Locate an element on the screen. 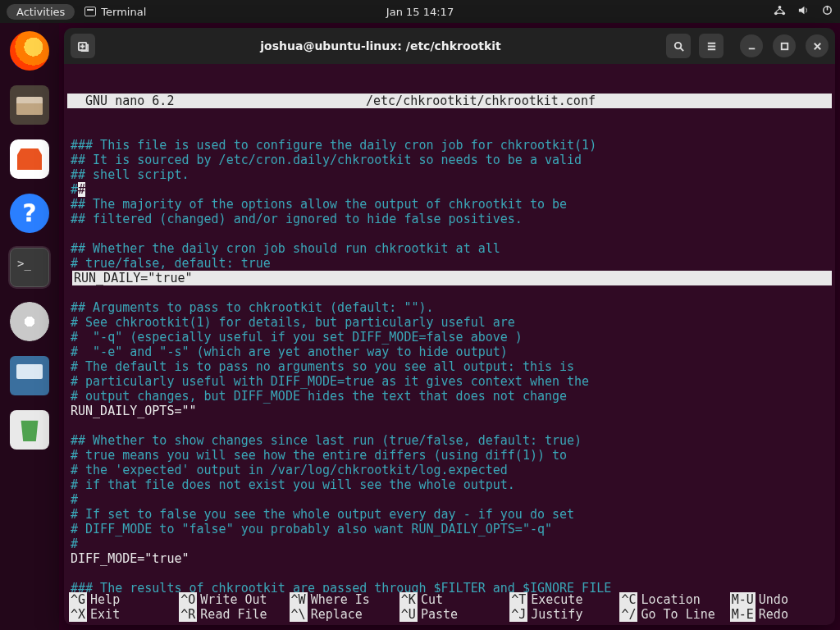  editor-line: # See chkrootkit(1) for details, but par… is located at coordinates (293, 322).